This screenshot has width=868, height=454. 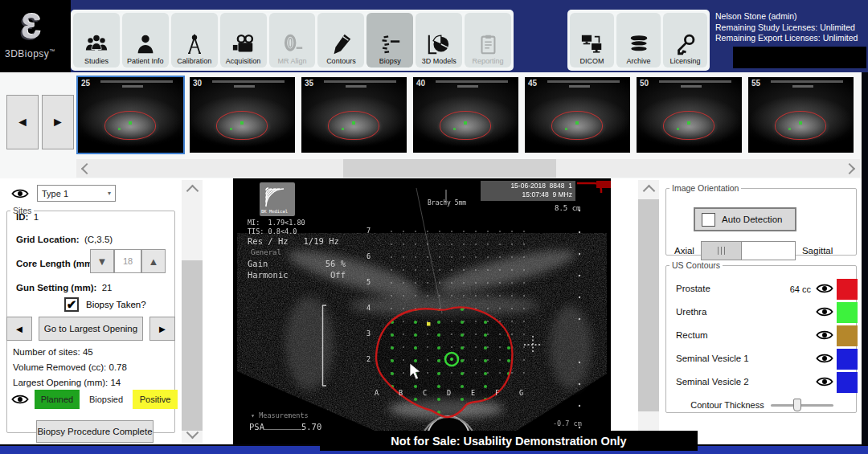 What do you see at coordinates (19, 329) in the screenshot?
I see `previous-site-button: ◄` at bounding box center [19, 329].